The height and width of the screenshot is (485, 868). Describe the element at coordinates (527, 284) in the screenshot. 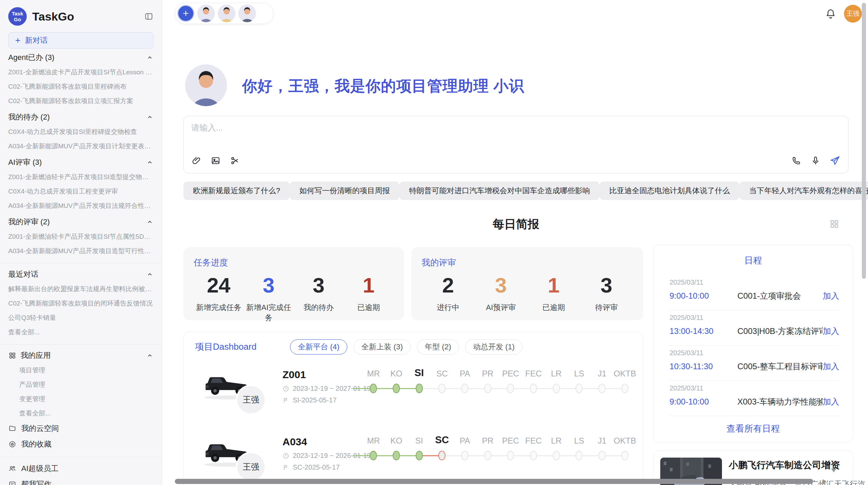

I see `my-review-card: 我的评审2进行中3AI预评审1已逾期3待评审` at that location.